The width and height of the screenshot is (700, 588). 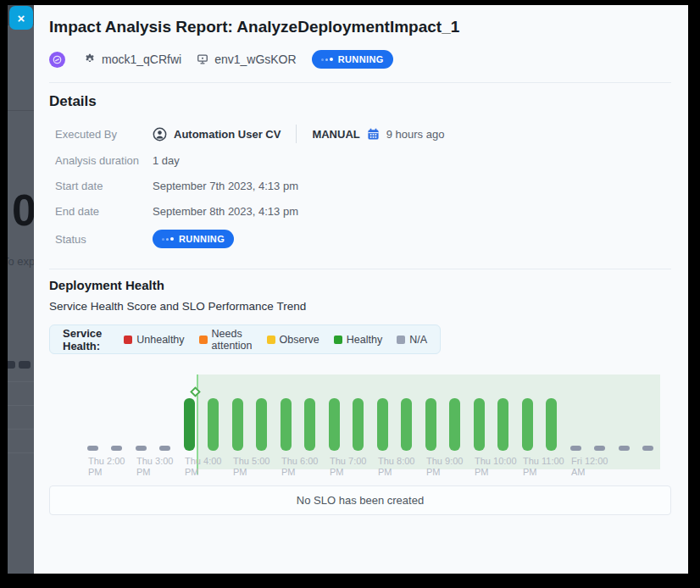 What do you see at coordinates (364, 340) in the screenshot?
I see `legend-item-label: Healthy` at bounding box center [364, 340].